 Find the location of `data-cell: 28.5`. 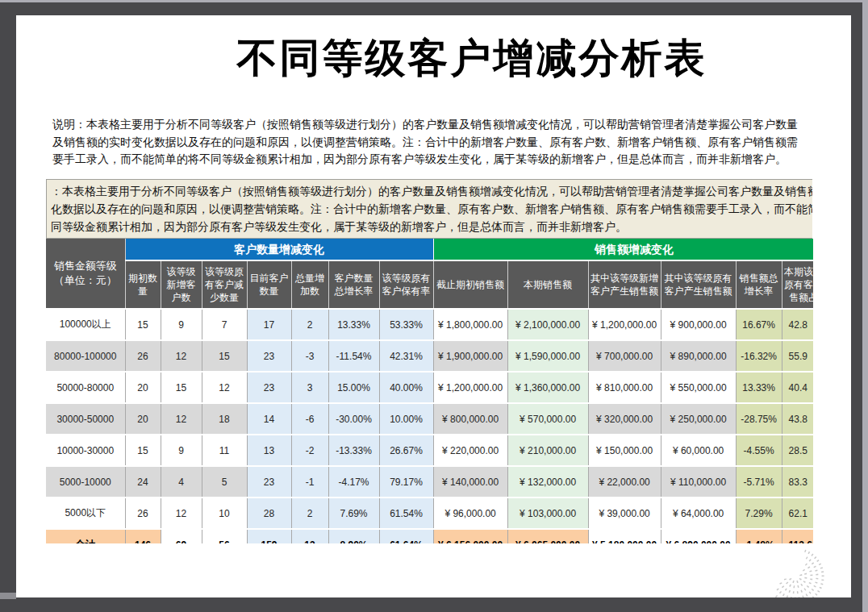

data-cell: 28.5 is located at coordinates (797, 450).